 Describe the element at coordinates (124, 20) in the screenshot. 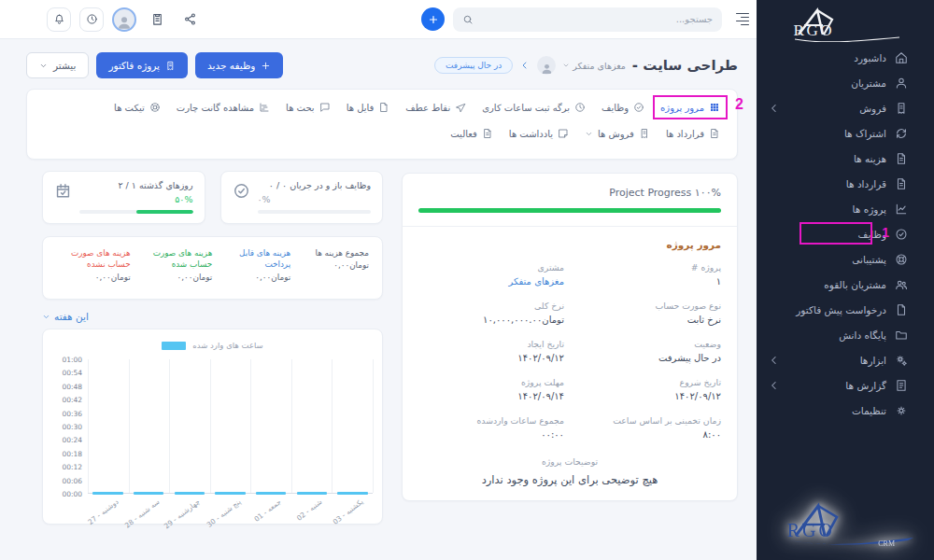

I see `user-avatar` at that location.